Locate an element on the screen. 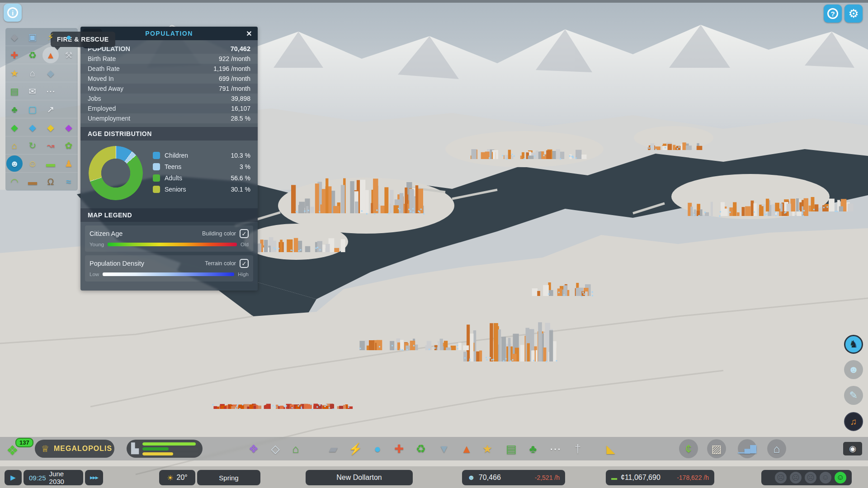  fire-rescue-tool-icon: ▲ is located at coordinates (467, 449).